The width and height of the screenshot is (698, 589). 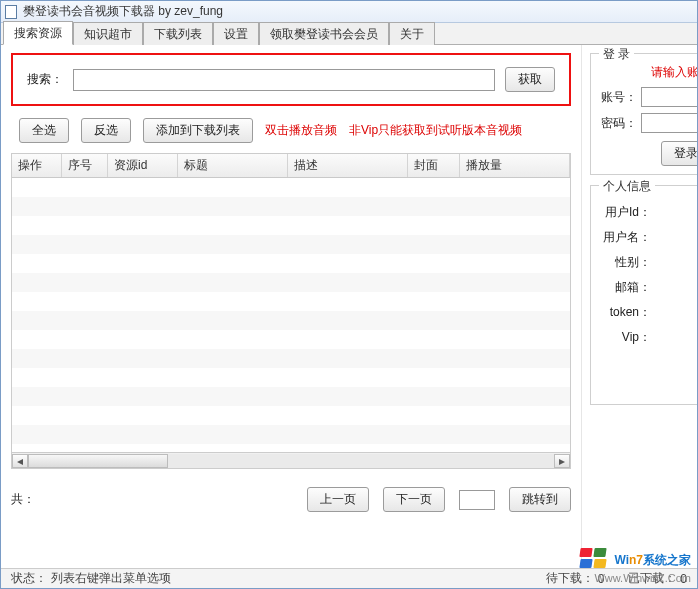 I want to click on app-icon, so click(x=11, y=12).